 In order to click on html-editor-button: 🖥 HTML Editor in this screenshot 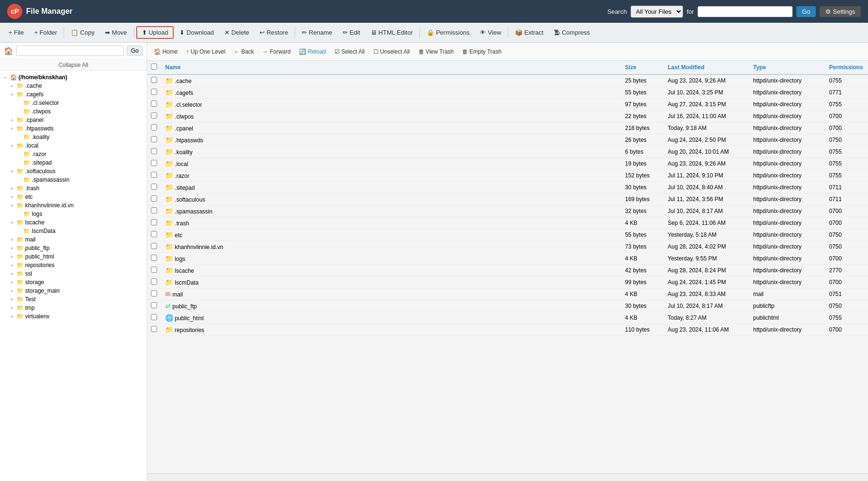, I will do `click(392, 32)`.